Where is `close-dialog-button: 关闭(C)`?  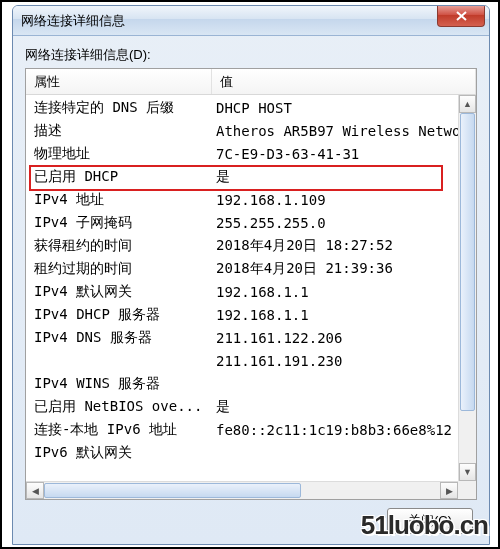 close-dialog-button: 关闭(C) is located at coordinates (430, 521).